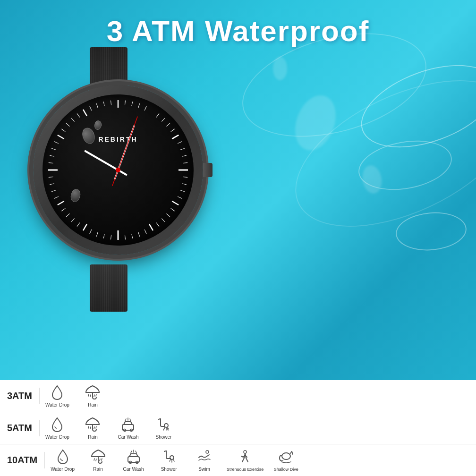 This screenshot has width=476, height=476. Describe the element at coordinates (204, 460) in the screenshot. I see `swim-item: Swim` at that location.